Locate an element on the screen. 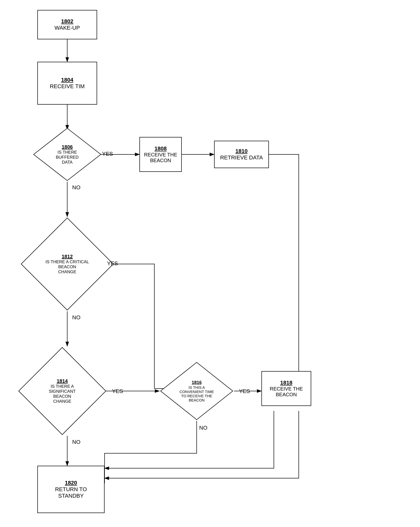 The image size is (420, 527). node-1802: 1802 WAKE-UP is located at coordinates (67, 25).